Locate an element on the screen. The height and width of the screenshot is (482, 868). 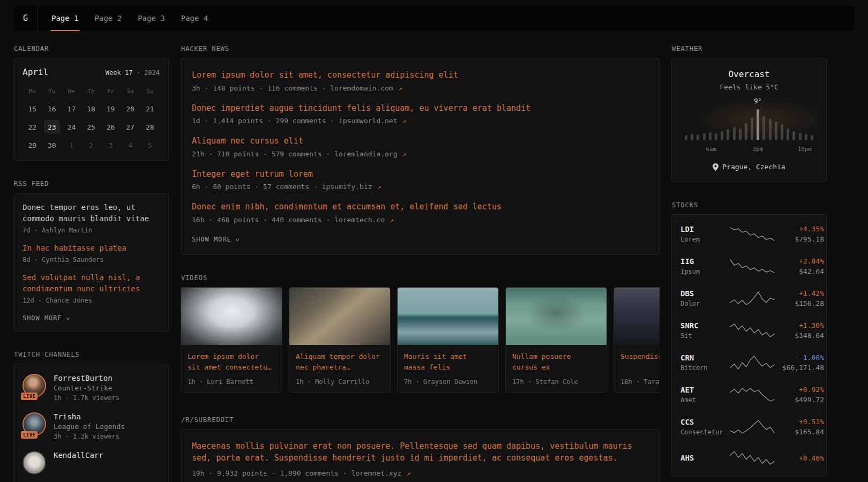
weather-times: 6am2pm10pm is located at coordinates (749, 149).